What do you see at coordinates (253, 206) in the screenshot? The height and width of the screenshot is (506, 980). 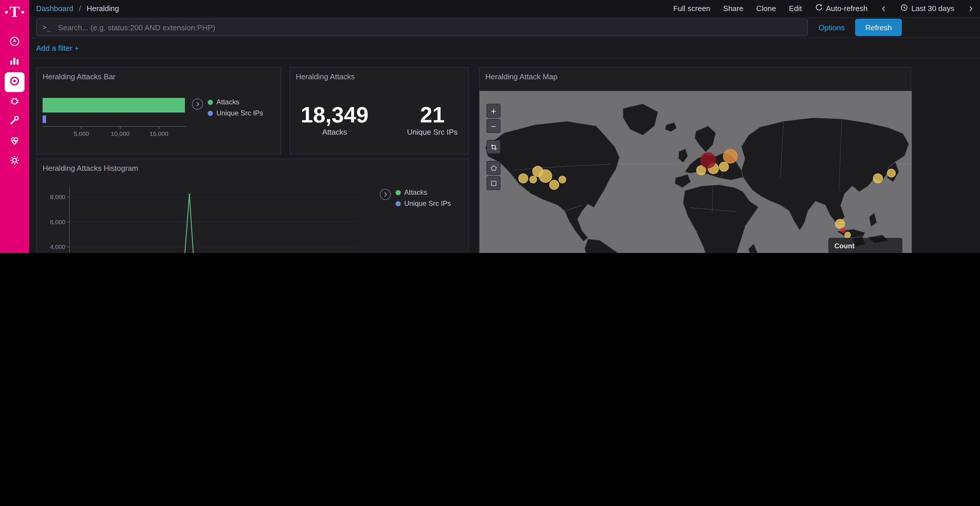 I see `panel-heralding-attacks-histogram: Heralding Attacks Histogram 02,0004,0006…` at bounding box center [253, 206].